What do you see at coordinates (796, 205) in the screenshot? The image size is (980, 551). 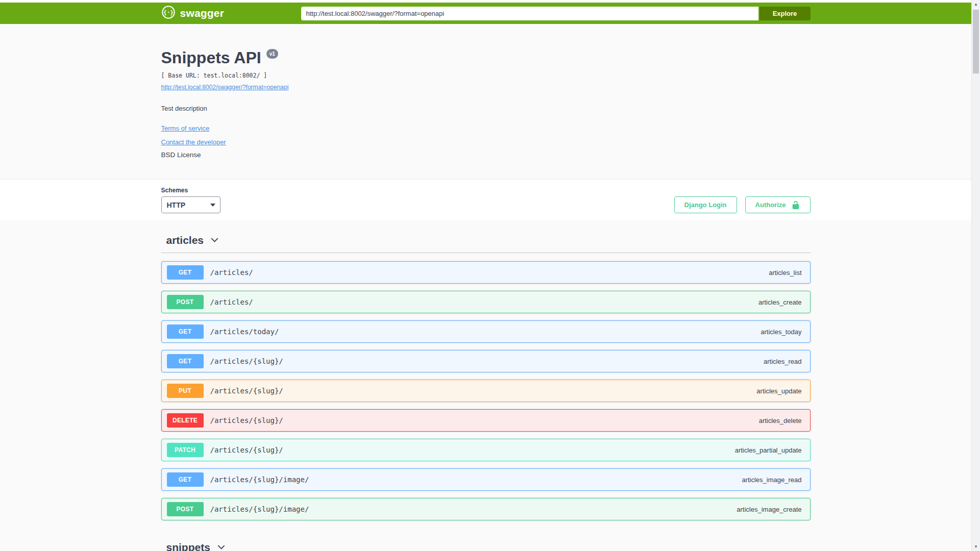 I see `unlock-icon` at bounding box center [796, 205].